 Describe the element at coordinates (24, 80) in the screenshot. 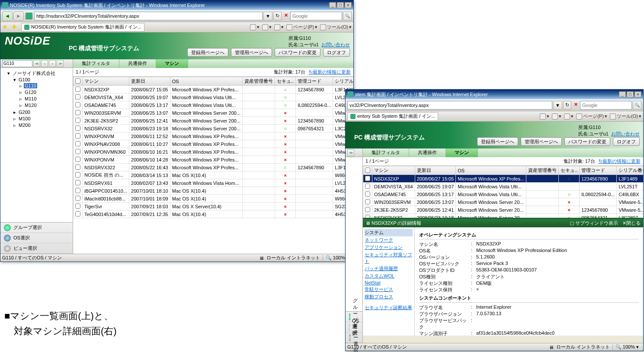

I see `tree-g100: G100` at that location.